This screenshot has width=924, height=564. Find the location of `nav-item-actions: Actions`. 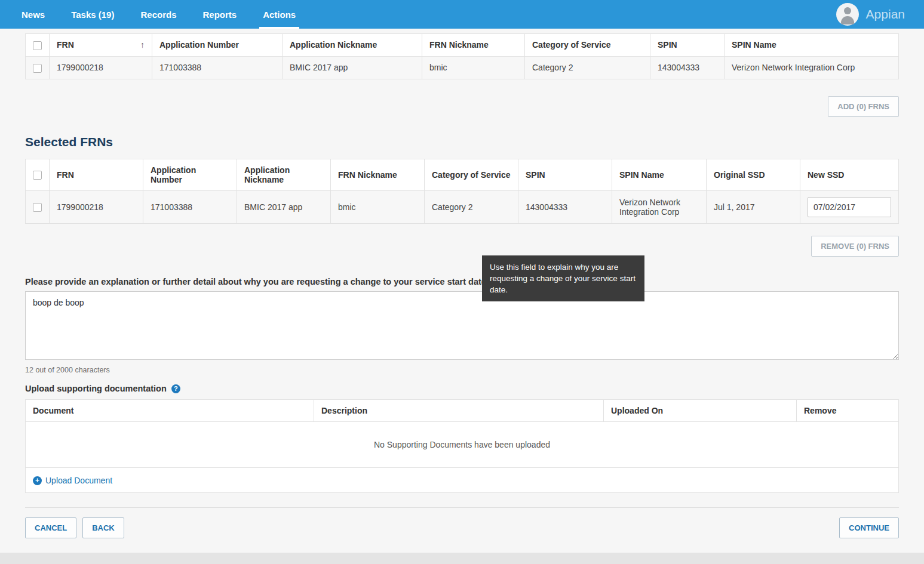

nav-item-actions: Actions is located at coordinates (280, 14).